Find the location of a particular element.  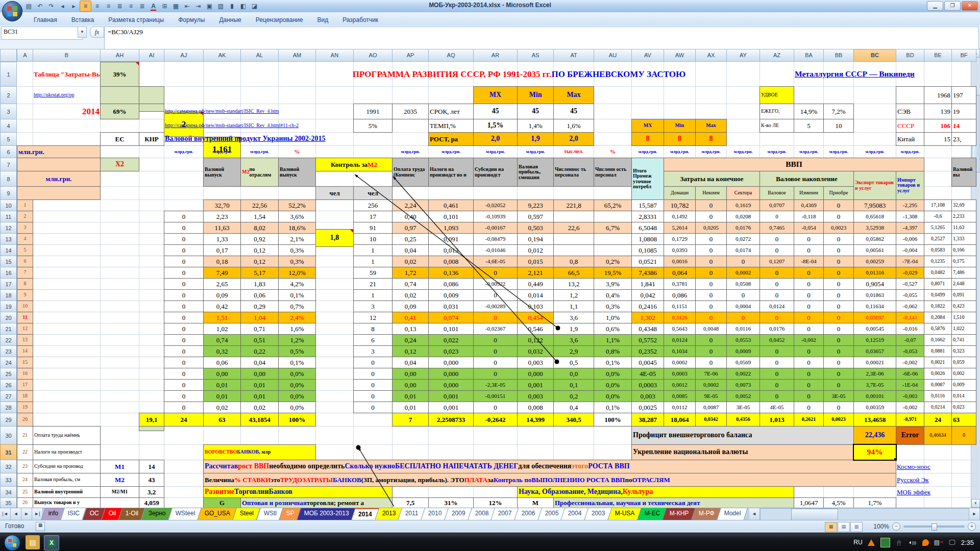

cell-AH5: ЕС is located at coordinates (119, 139).